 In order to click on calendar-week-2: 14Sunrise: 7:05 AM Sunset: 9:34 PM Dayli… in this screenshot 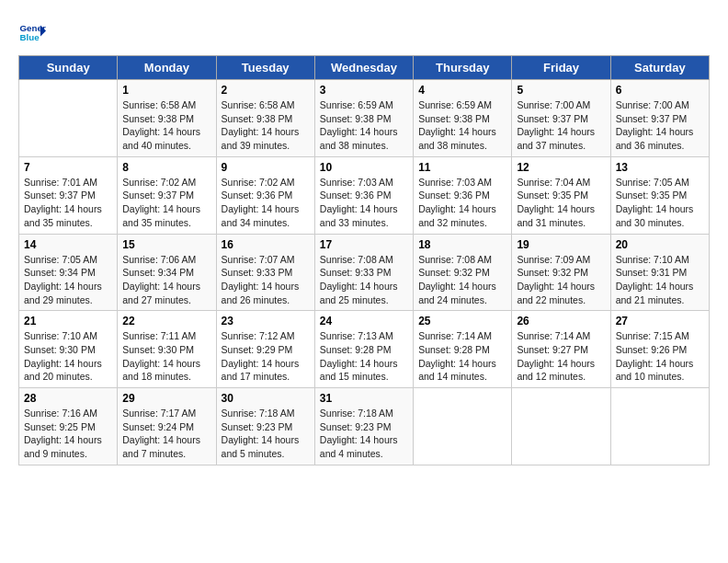, I will do `click(364, 272)`.